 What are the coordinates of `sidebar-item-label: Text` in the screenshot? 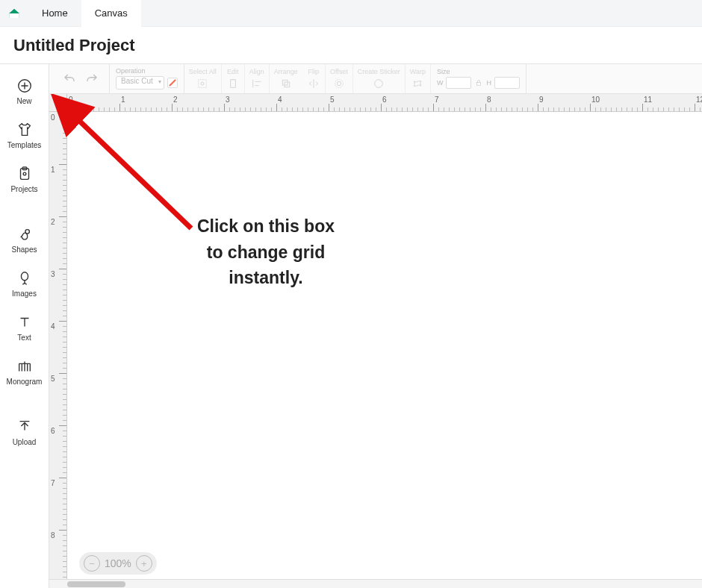 It's located at (24, 337).